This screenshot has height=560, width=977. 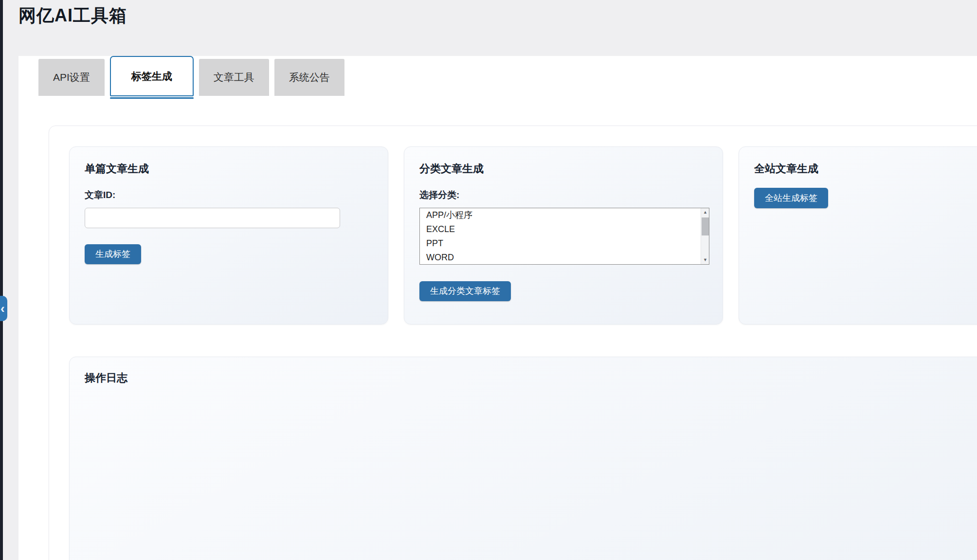 I want to click on site-article-card: 全站文章生成 全站生成标签, so click(x=858, y=235).